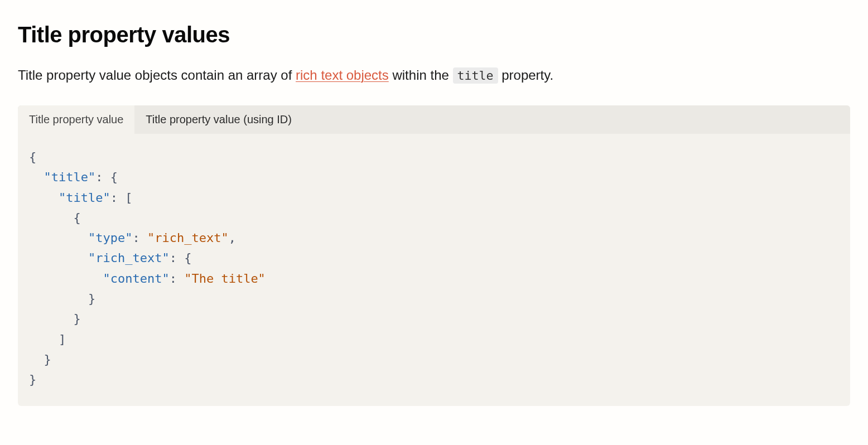 This screenshot has height=445, width=868. What do you see at coordinates (434, 35) in the screenshot?
I see `section-heading: Title property values` at bounding box center [434, 35].